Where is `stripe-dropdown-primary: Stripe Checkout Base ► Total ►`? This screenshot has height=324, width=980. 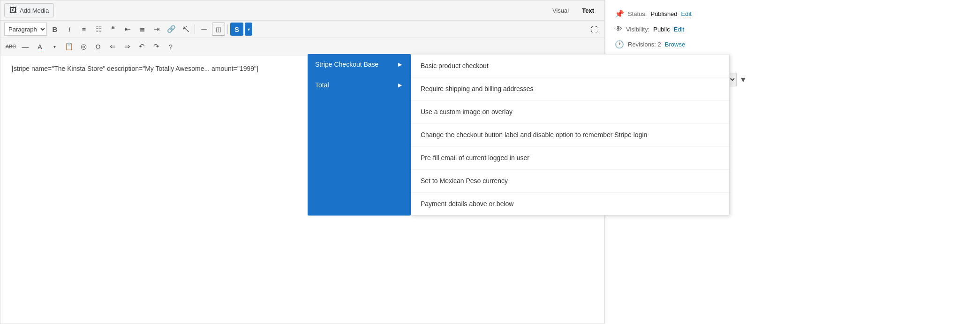
stripe-dropdown-primary: Stripe Checkout Base ► Total ► is located at coordinates (359, 135).